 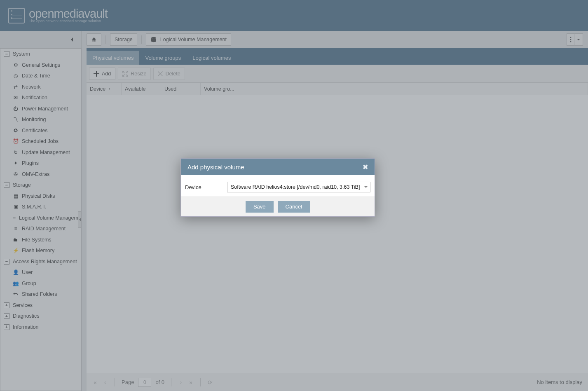 I want to click on save-button: Save, so click(x=260, y=207).